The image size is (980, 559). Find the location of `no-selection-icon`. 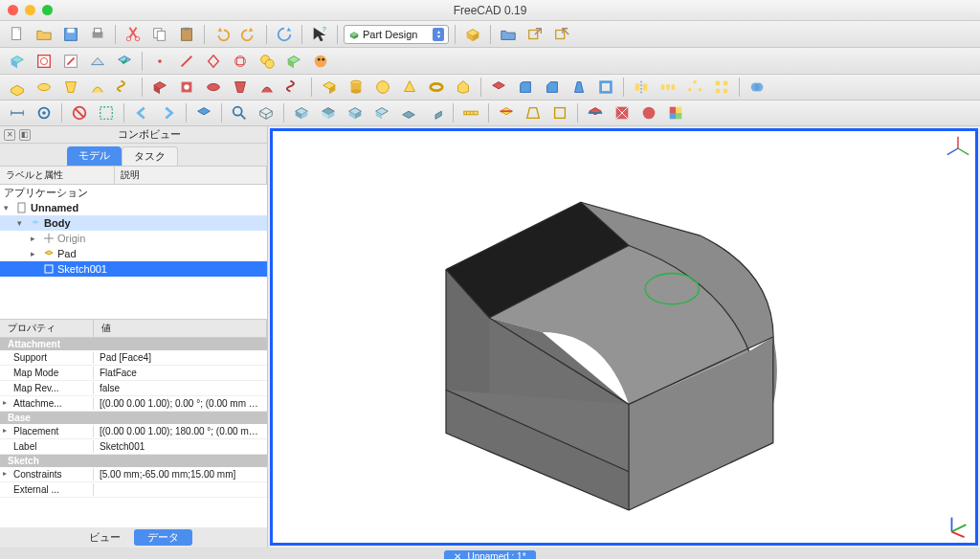

no-selection-icon is located at coordinates (79, 113).